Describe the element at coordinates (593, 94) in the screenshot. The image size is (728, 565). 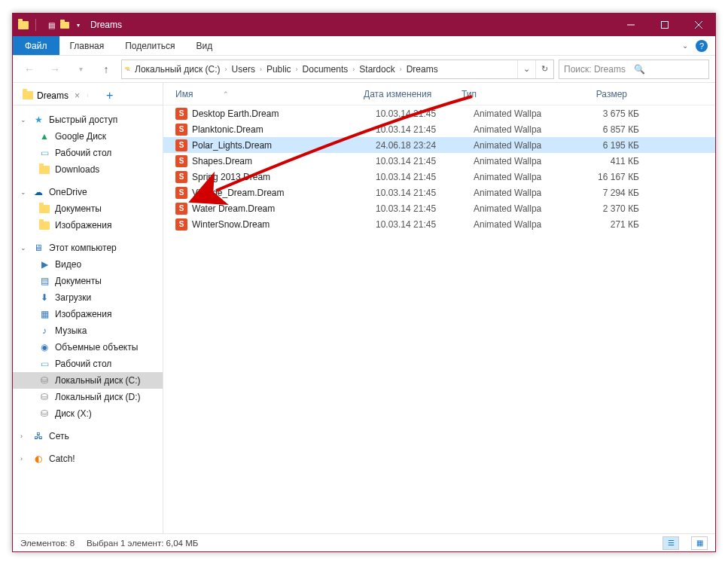
I see `col-size: Размер` at that location.